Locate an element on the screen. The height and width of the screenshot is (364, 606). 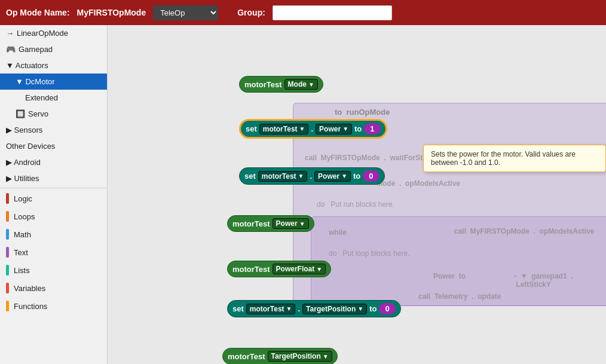
motor-test-dropdown-2: motorTest ▼ is located at coordinates (283, 176).